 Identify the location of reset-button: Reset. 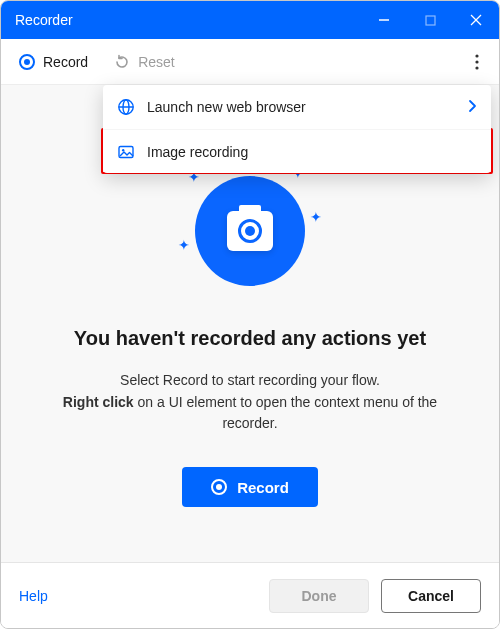
(144, 62).